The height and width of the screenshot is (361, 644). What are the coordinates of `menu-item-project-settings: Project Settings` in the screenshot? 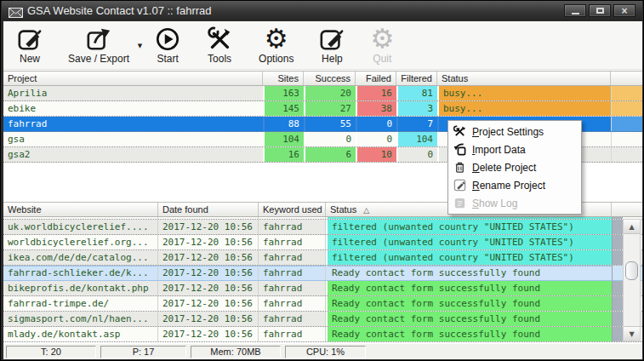 It's located at (515, 131).